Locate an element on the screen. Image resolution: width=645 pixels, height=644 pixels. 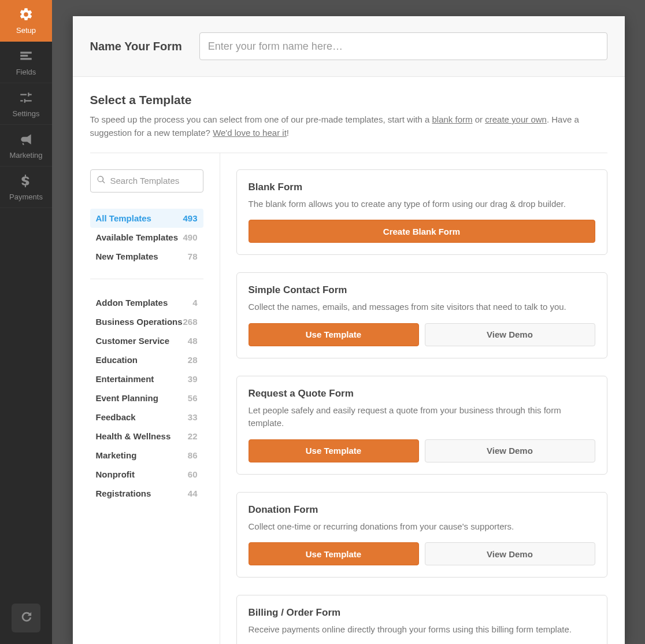
desc-text: ! is located at coordinates (288, 133).